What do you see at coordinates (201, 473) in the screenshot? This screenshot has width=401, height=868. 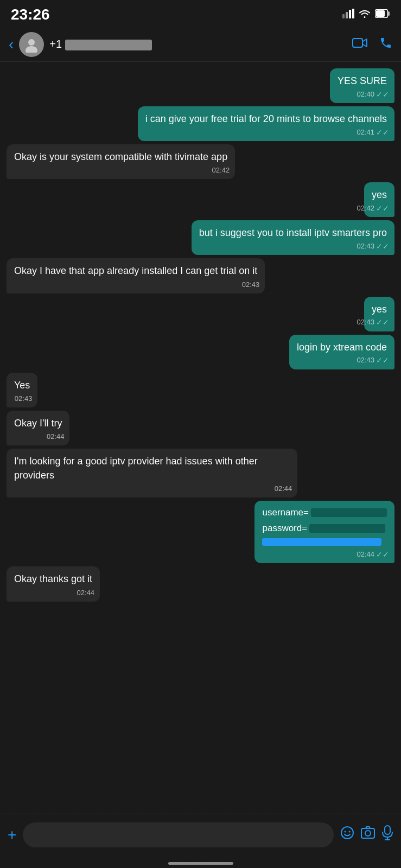 I see `message-row: I'm looking for a good iptv provider had…` at bounding box center [201, 473].